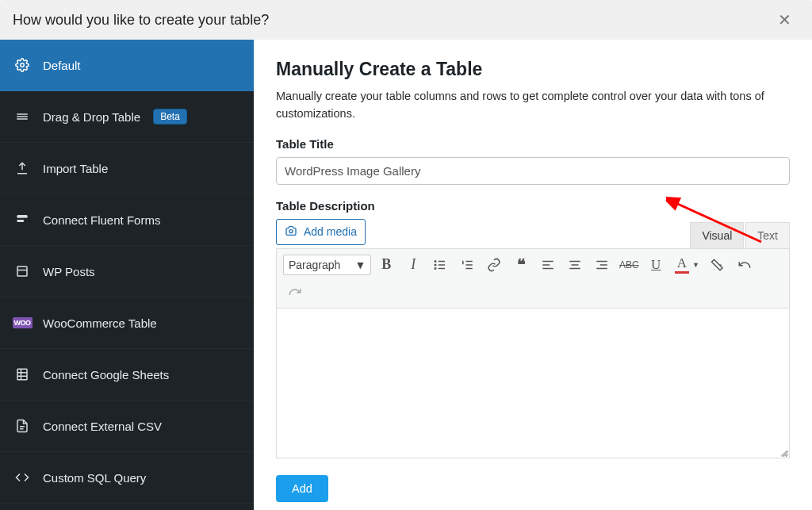  Describe the element at coordinates (94, 477) in the screenshot. I see `sidebar-item-label: Custom SQL Query` at that location.